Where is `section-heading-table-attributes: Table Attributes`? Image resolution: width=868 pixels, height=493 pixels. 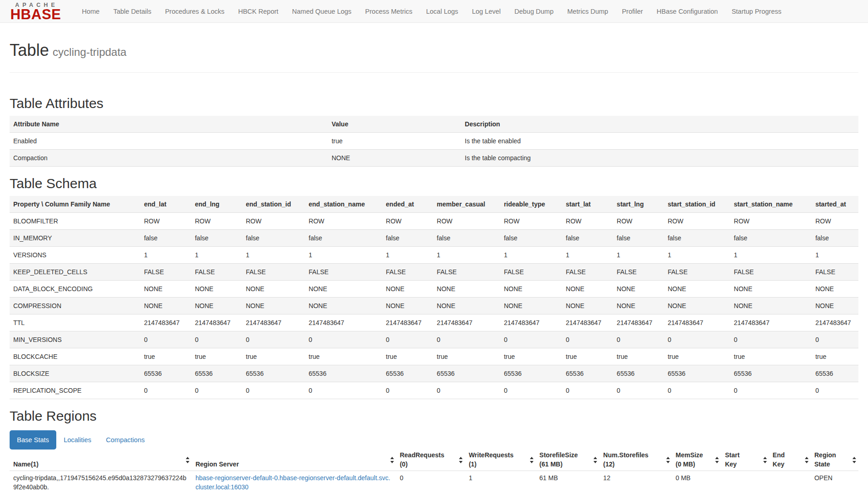
section-heading-table-attributes: Table Attributes is located at coordinates (434, 103).